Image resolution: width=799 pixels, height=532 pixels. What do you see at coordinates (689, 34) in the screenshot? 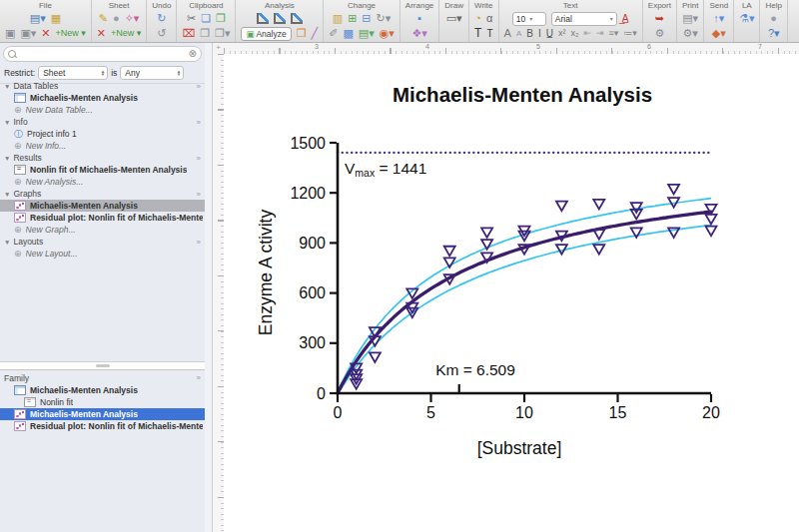
I see `print-settings-icon: ⚙▾` at bounding box center [689, 34].